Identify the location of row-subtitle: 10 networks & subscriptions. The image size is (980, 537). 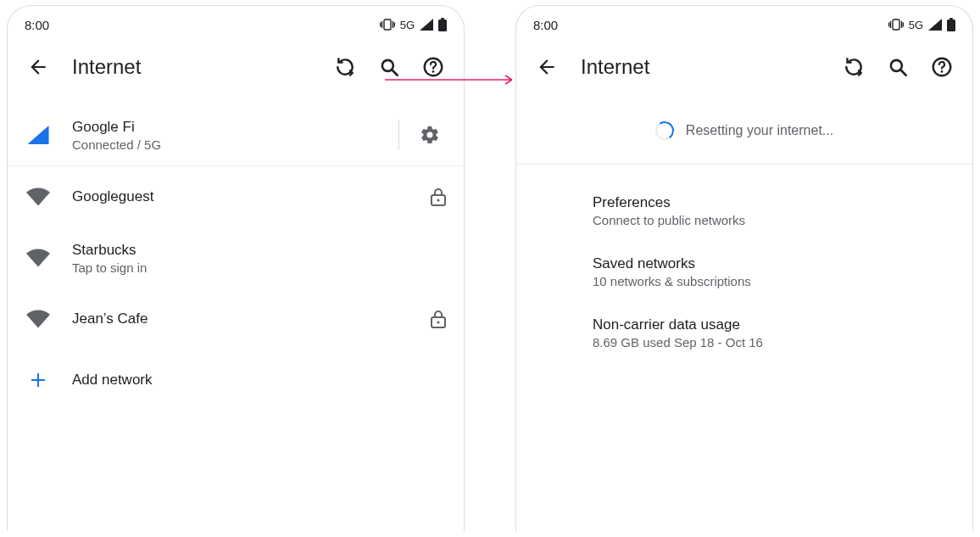
(774, 282).